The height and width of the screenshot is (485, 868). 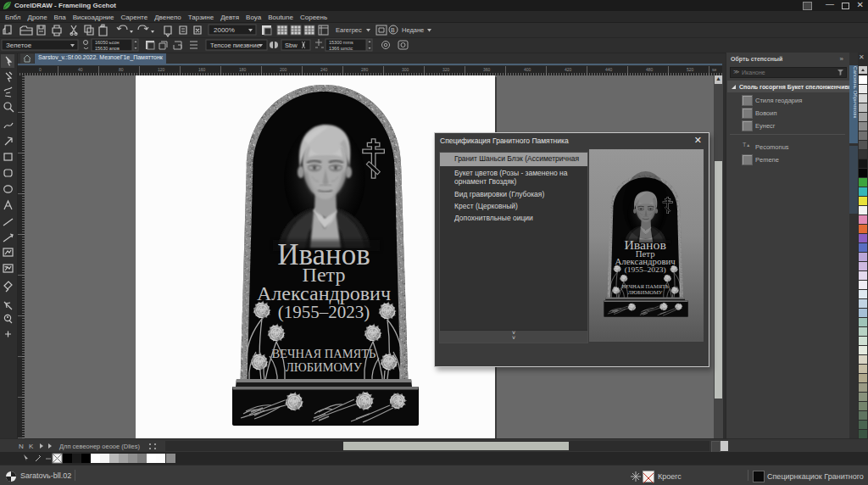 What do you see at coordinates (609, 70) in the screenshot?
I see `svg-text: 440` at bounding box center [609, 70].